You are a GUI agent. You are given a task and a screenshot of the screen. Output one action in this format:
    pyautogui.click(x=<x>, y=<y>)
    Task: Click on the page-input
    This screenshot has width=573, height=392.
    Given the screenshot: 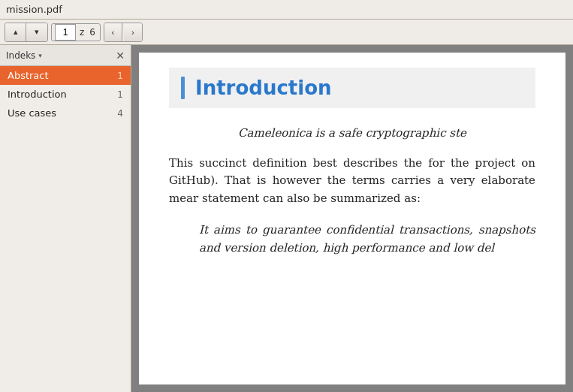 What is the action you would take?
    pyautogui.click(x=65, y=32)
    